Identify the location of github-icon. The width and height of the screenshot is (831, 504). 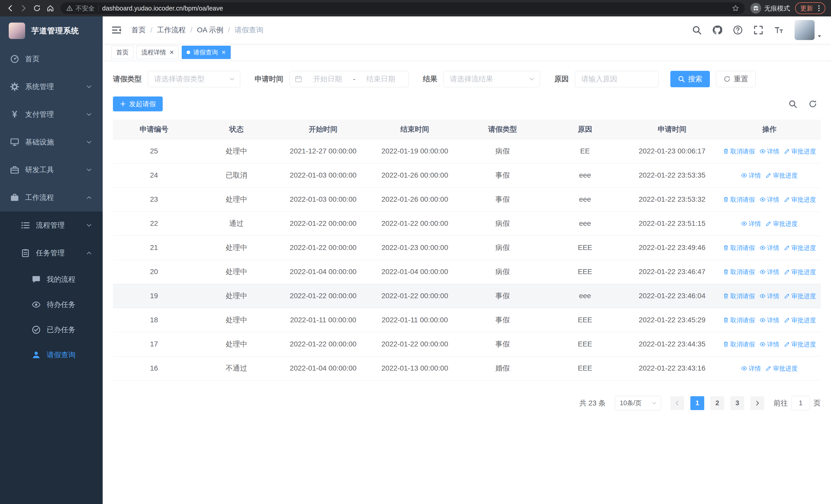
(717, 30).